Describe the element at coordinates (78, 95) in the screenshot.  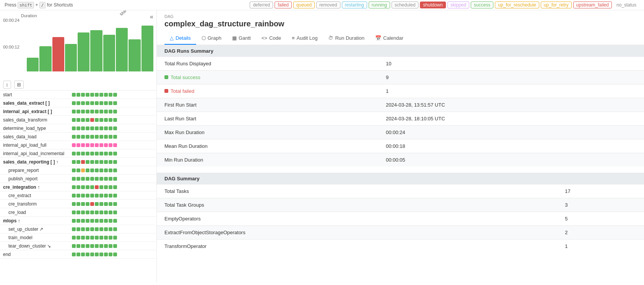
I see `task-row: start` at that location.